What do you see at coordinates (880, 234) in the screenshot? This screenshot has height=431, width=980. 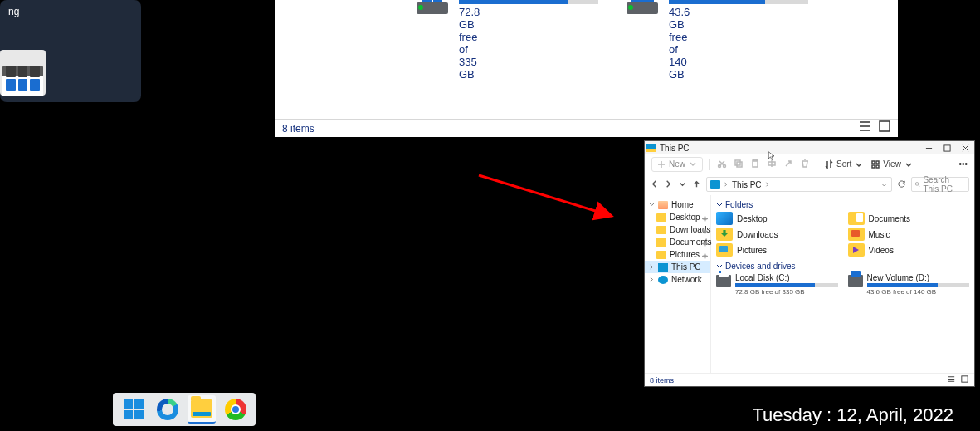 I see `folder-label: Music` at bounding box center [880, 234].